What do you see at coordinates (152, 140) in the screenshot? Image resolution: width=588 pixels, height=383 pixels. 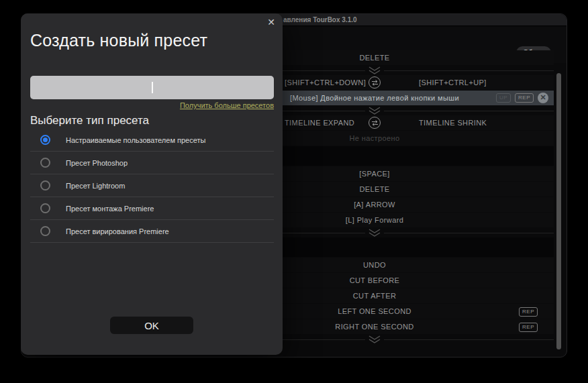 I see `preset-type-option: Настраиваемые пользователем пресеты` at bounding box center [152, 140].